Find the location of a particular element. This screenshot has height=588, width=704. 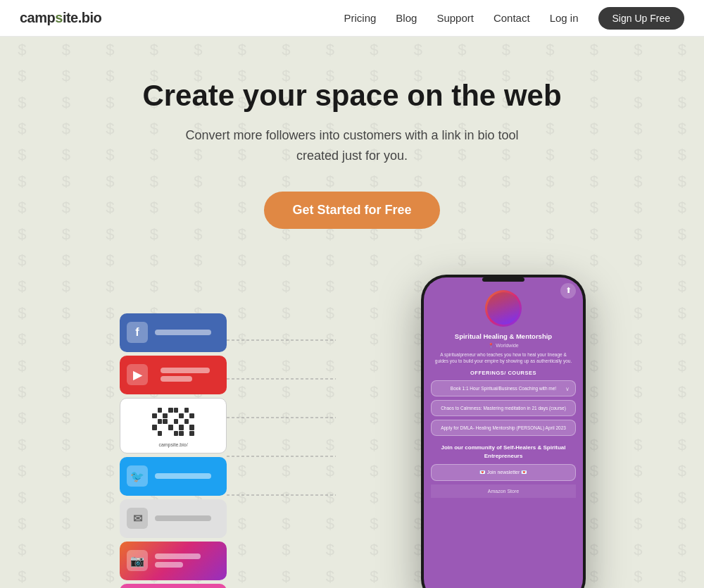

share-button: ⬆ is located at coordinates (568, 291).